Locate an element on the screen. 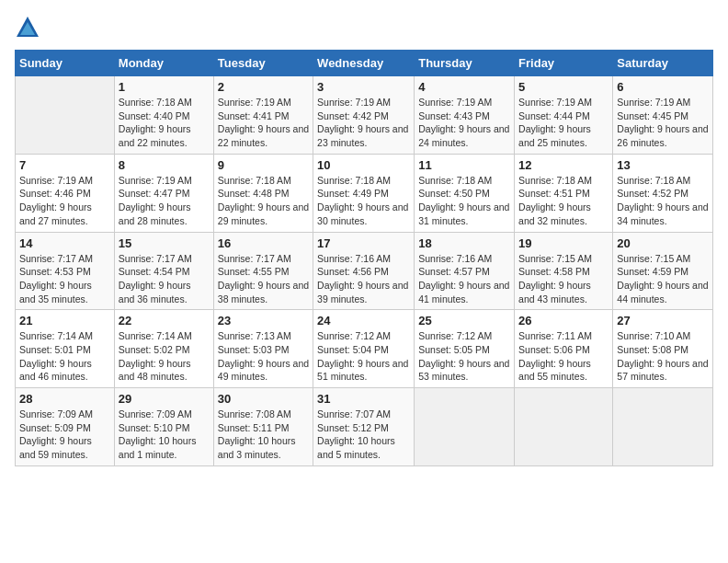 The height and width of the screenshot is (563, 728). day-cell: 26 Sunrise: 7:11 AM Sunset: 5:06 PM Dayl… is located at coordinates (564, 350).